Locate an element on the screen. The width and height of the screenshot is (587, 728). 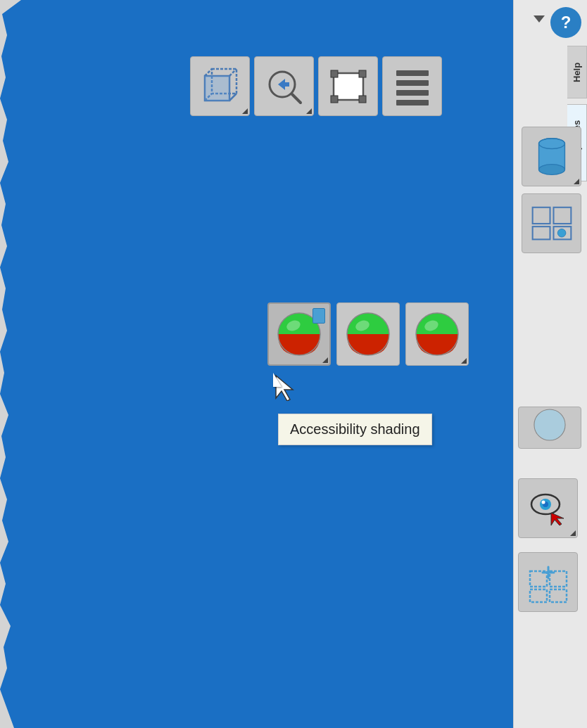
3d-view-button is located at coordinates (220, 86).